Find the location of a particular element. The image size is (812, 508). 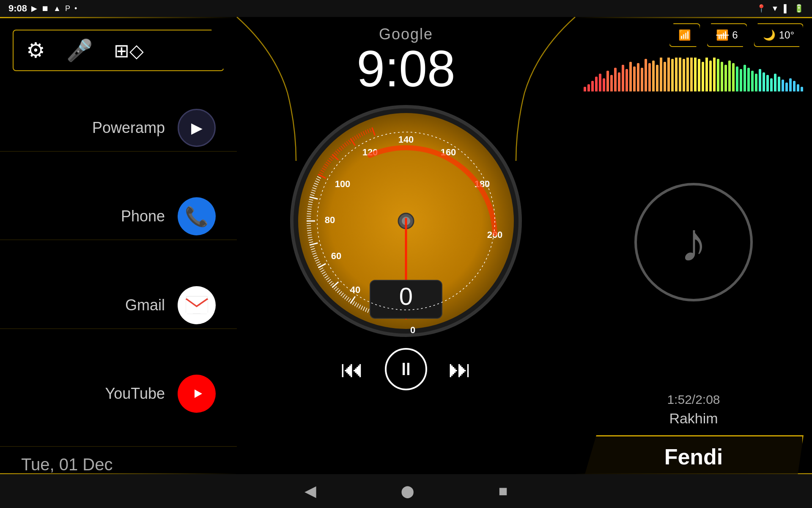

svg-text: 80 is located at coordinates (330, 220).